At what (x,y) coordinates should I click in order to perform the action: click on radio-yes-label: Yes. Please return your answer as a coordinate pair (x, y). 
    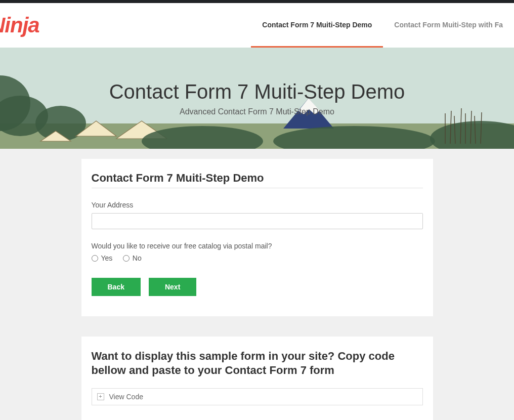
    Looking at the image, I should click on (107, 258).